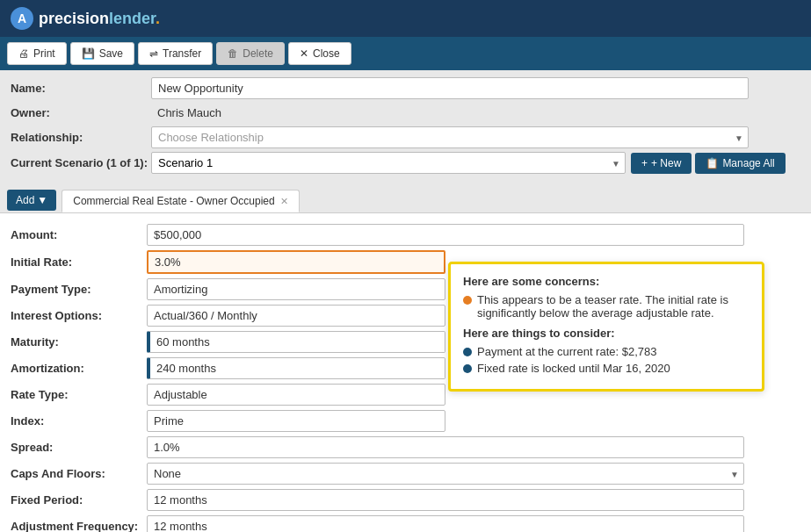 The height and width of the screenshot is (532, 811). I want to click on app-header: A precisionlender., so click(406, 18).